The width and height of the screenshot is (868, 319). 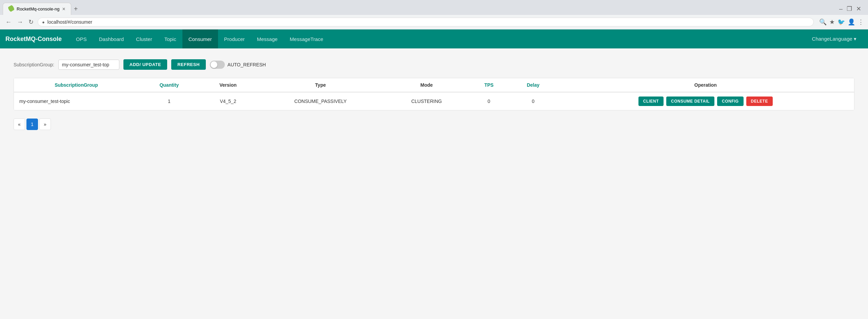 What do you see at coordinates (849, 9) in the screenshot?
I see `maximize-button: ❐` at bounding box center [849, 9].